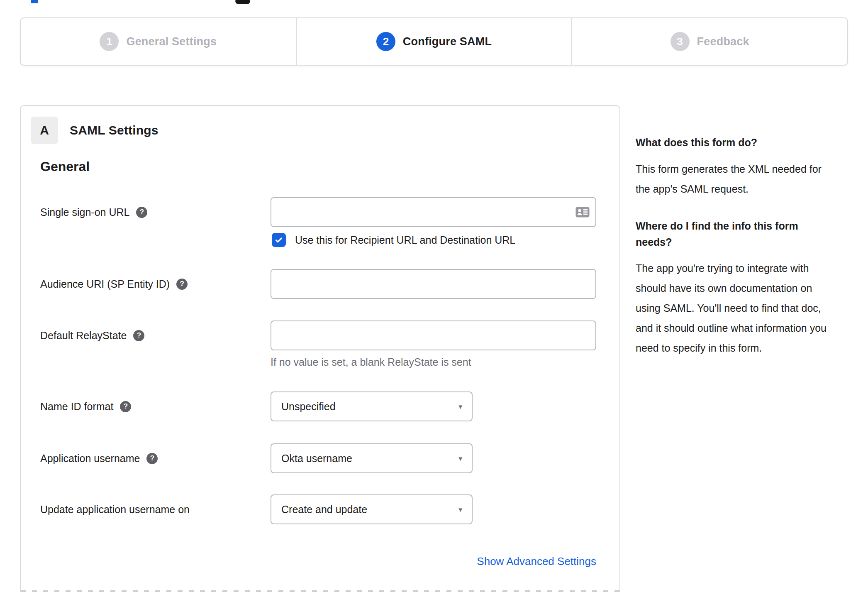 This screenshot has height=592, width=868. What do you see at coordinates (243, 2) in the screenshot?
I see `cropped-settings-icon-fragment` at bounding box center [243, 2].